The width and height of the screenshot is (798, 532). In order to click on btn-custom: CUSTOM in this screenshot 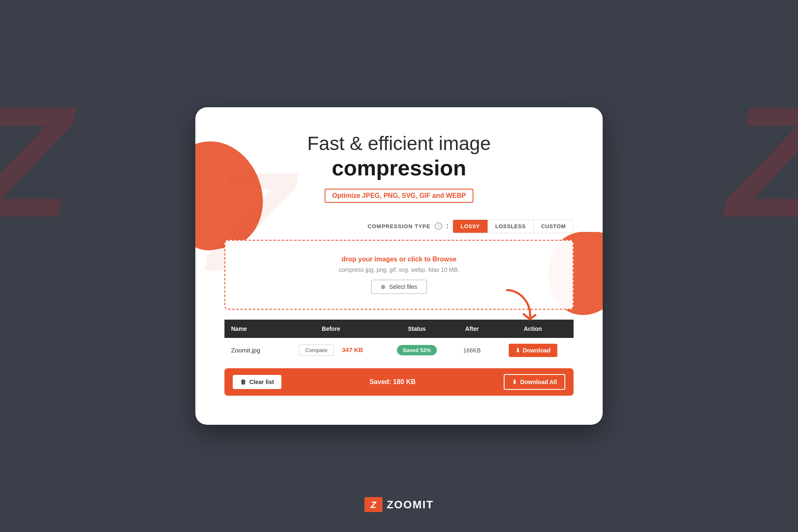, I will do `click(553, 226)`.